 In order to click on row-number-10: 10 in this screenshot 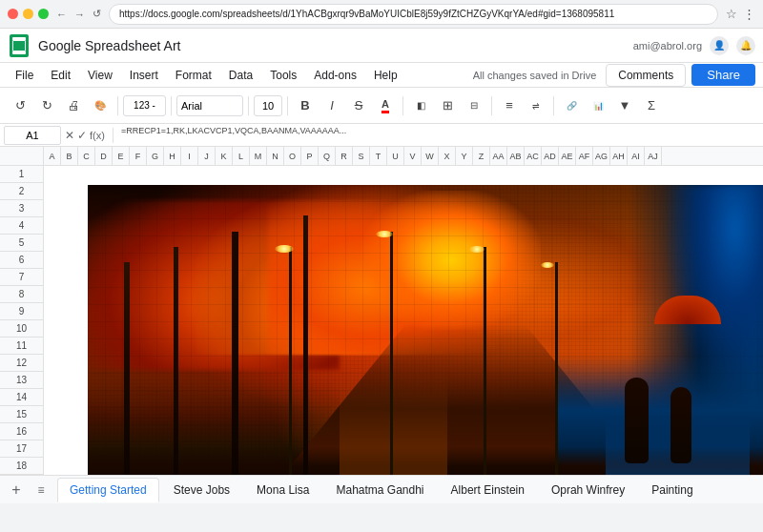, I will do `click(21, 329)`.